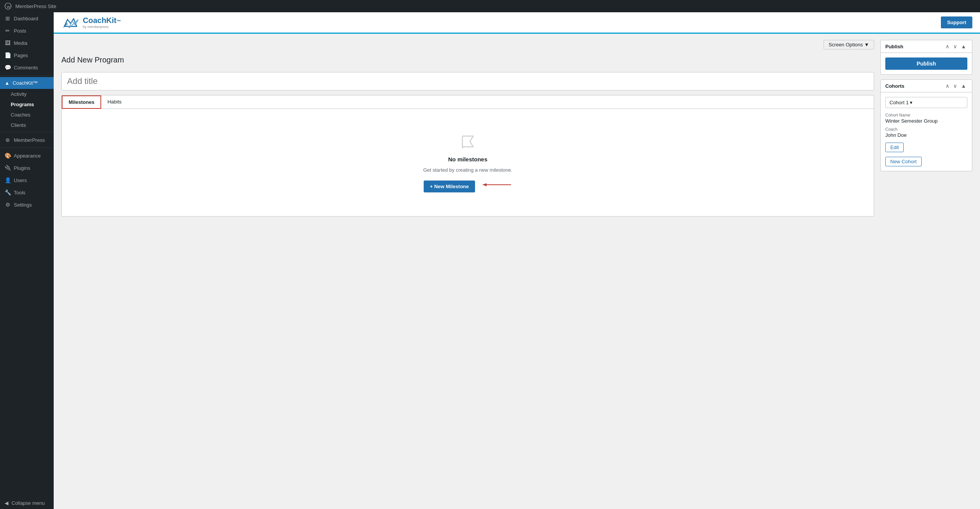  What do you see at coordinates (91, 23) in the screenshot?
I see `coachkit-logo: CoachKit™ by memberpress` at bounding box center [91, 23].